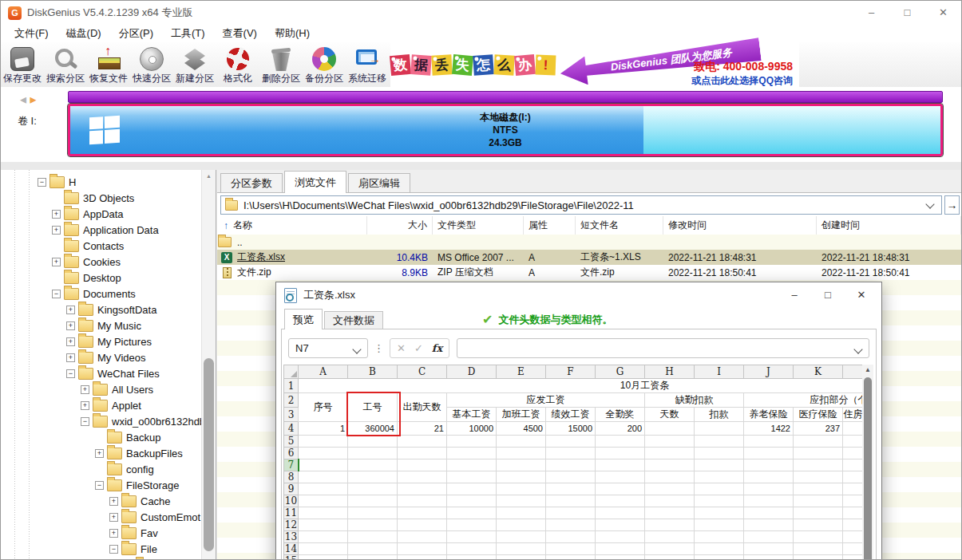  Describe the element at coordinates (32, 34) in the screenshot. I see `menu-item-0: 文件(F)` at that location.